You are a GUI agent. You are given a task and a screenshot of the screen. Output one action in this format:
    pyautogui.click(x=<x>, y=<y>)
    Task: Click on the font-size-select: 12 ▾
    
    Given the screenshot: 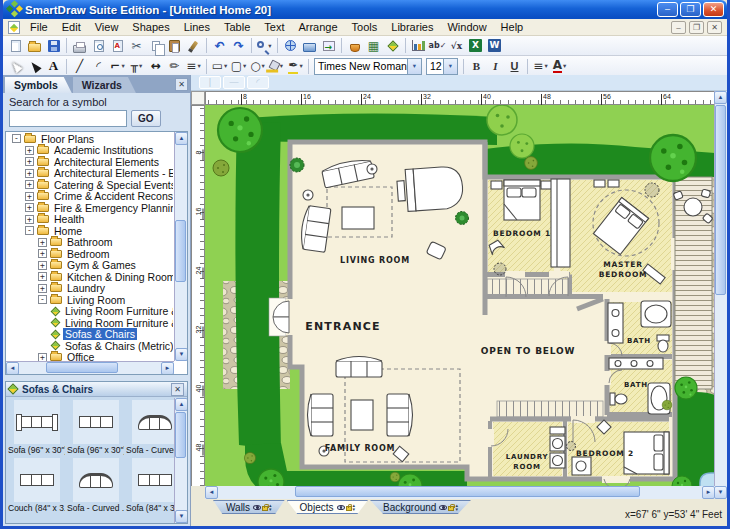 What is the action you would take?
    pyautogui.click(x=442, y=66)
    